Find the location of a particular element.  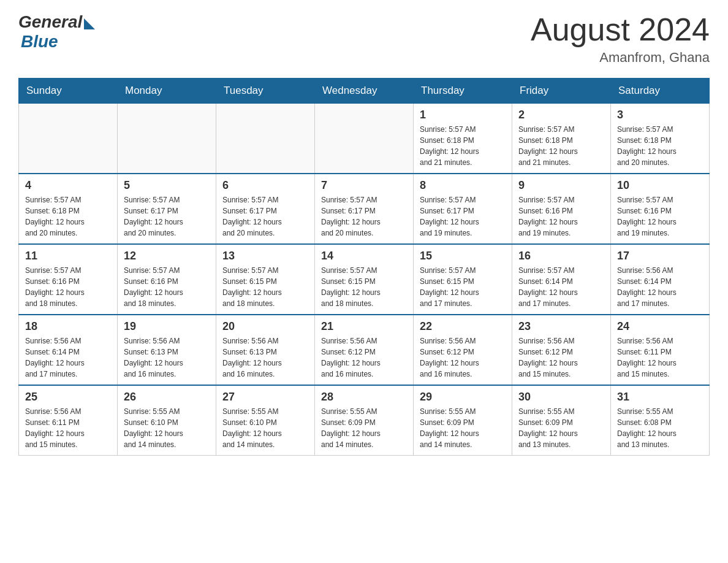

calendar-day-cell: 6Sunrise: 5:57 AMSunset: 6:17 PMDaylight… is located at coordinates (266, 209).